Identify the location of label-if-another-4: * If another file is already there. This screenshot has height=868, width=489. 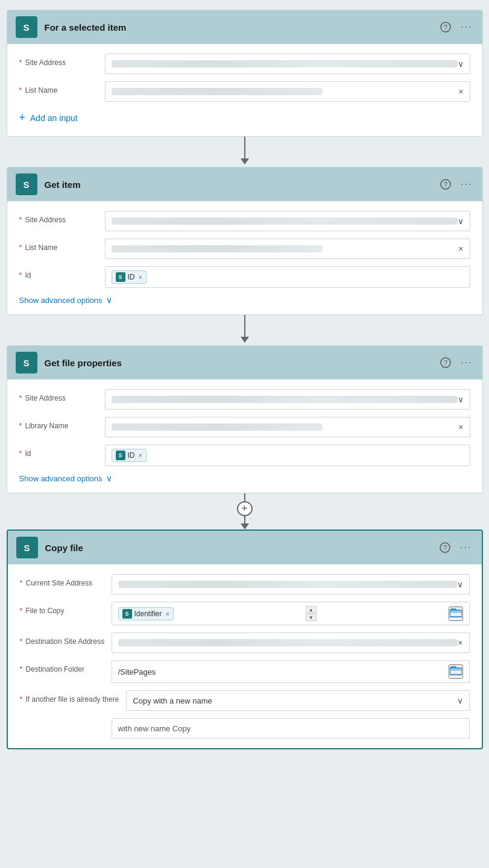
(70, 697).